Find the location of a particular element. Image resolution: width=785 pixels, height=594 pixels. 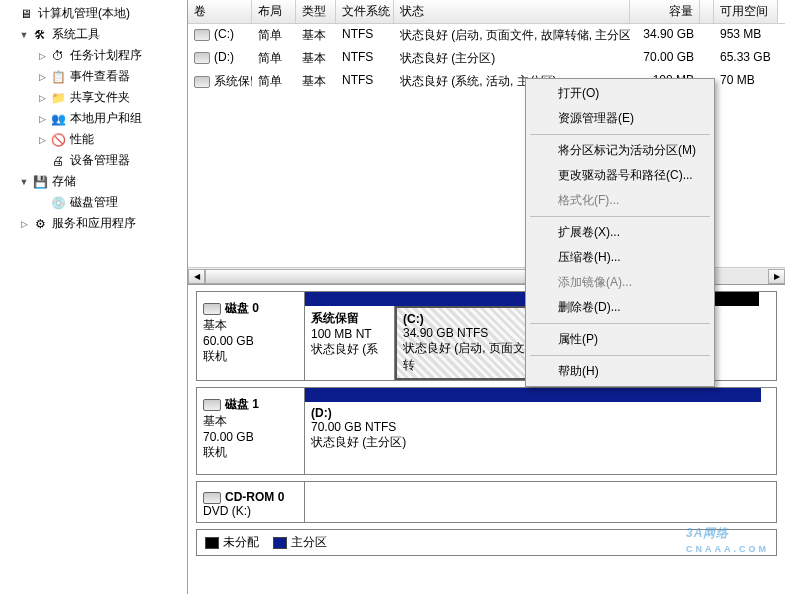

tree-group-services: ▷ ⚙ 服务和应用程序 is located at coordinates (94, 224).